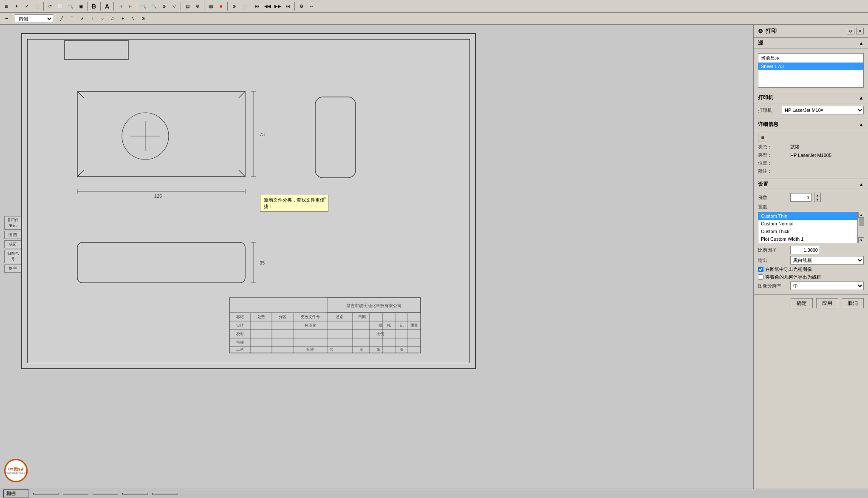  I want to click on svg-text: 共, so click(331, 350).